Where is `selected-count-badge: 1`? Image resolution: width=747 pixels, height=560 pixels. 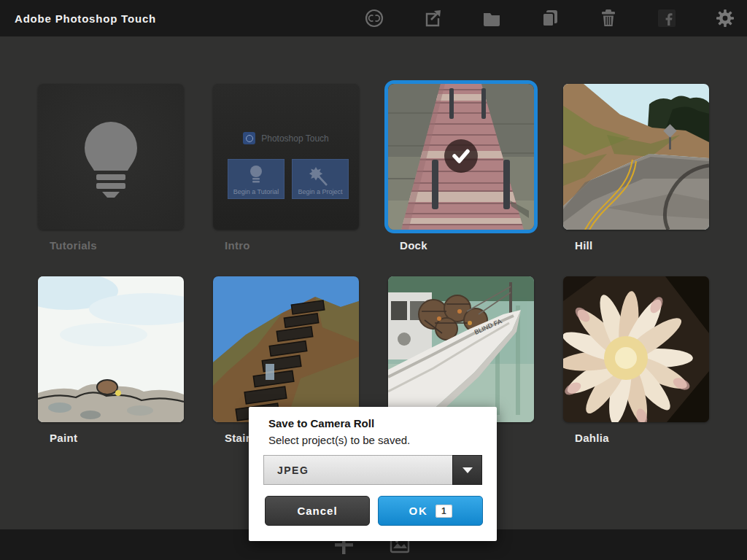 selected-count-badge: 1 is located at coordinates (444, 511).